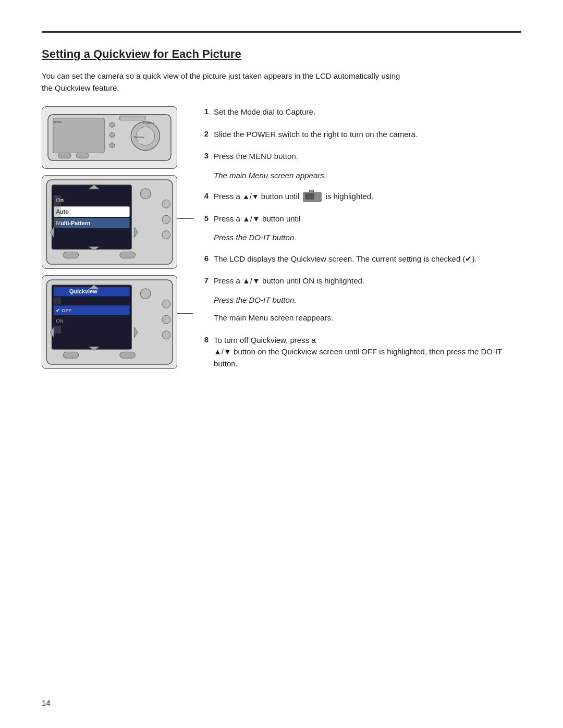  I want to click on step-2-text: Slide the POWER switch to the right to t…, so click(368, 134).